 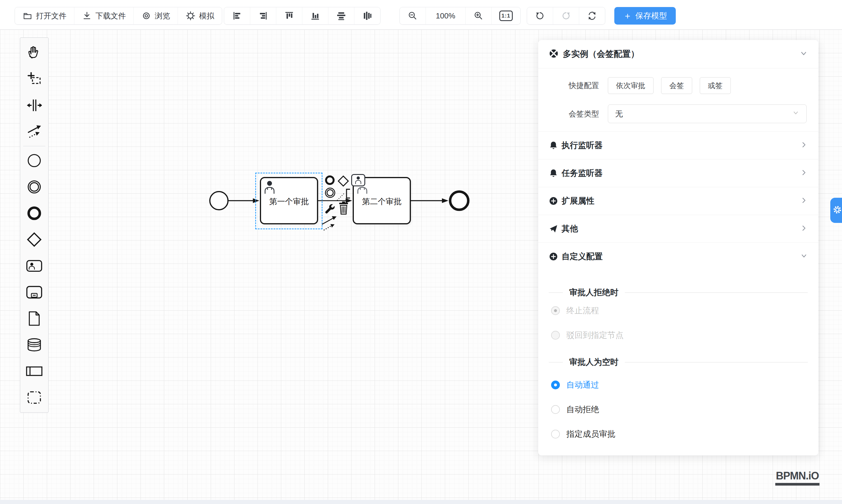 I want to click on preview-label: 浏览, so click(x=162, y=16).